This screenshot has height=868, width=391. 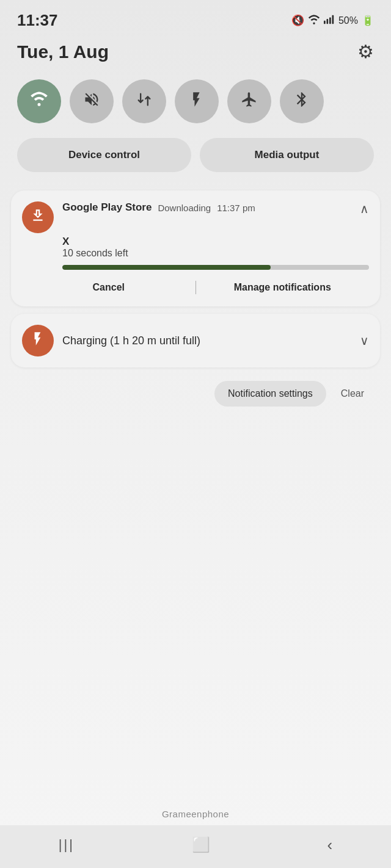 I want to click on progress-bar-background, so click(x=216, y=267).